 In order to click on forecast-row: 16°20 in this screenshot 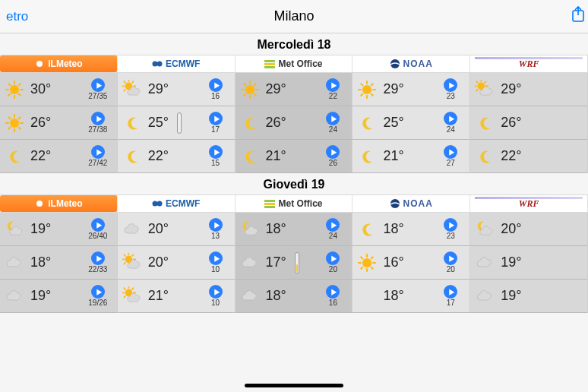, I will do `click(411, 263)`.